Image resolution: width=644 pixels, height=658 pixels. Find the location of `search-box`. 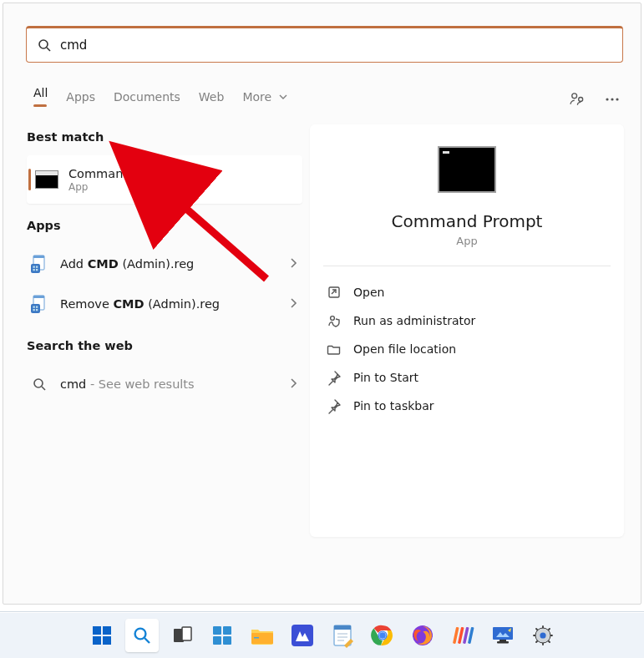

search-box is located at coordinates (324, 44).